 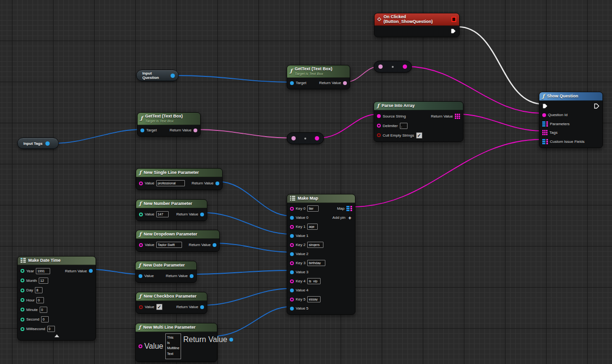 I want to click on pin-map-output: Map, so click(x=344, y=208).